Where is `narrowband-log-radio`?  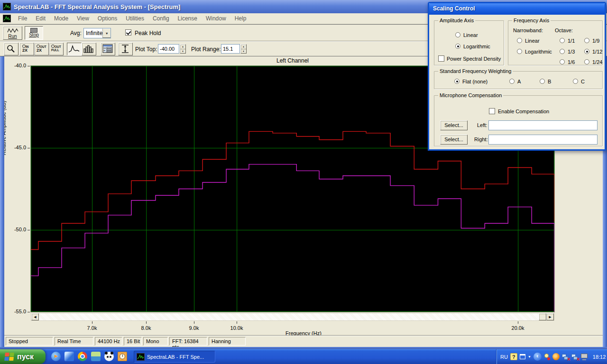 narrowband-log-radio is located at coordinates (520, 51).